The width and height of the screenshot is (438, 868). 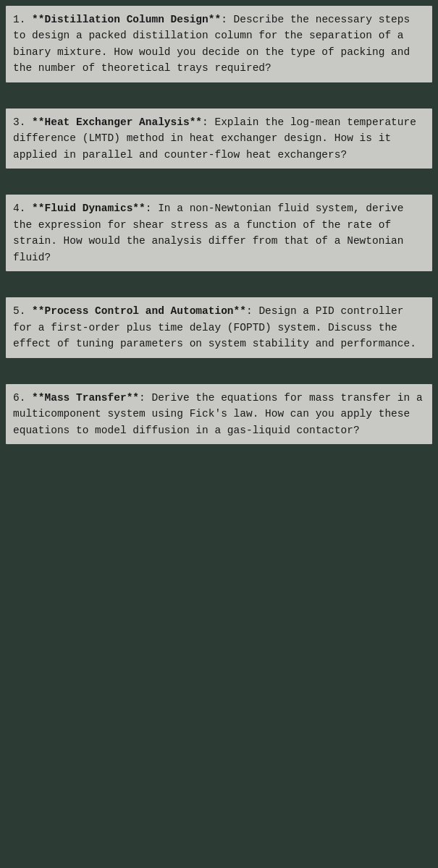 What do you see at coordinates (88, 208) in the screenshot?
I see `question-title-q4: **Fluid Dynamics**` at bounding box center [88, 208].